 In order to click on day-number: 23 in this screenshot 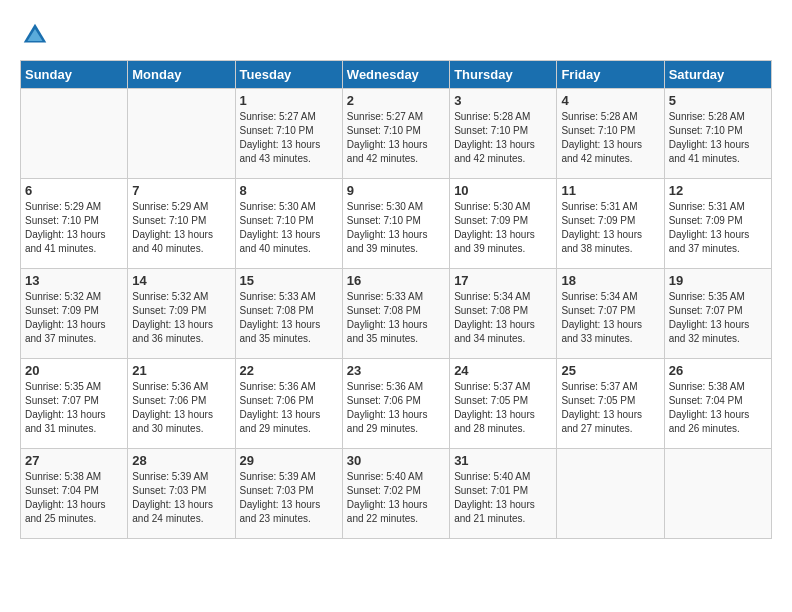, I will do `click(396, 370)`.